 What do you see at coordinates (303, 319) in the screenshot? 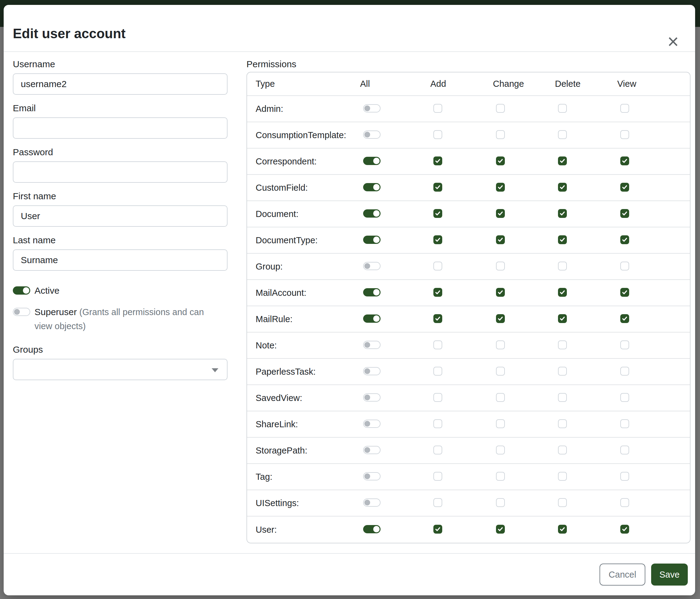
I see `permission-type-label: MailRule:` at bounding box center [303, 319].